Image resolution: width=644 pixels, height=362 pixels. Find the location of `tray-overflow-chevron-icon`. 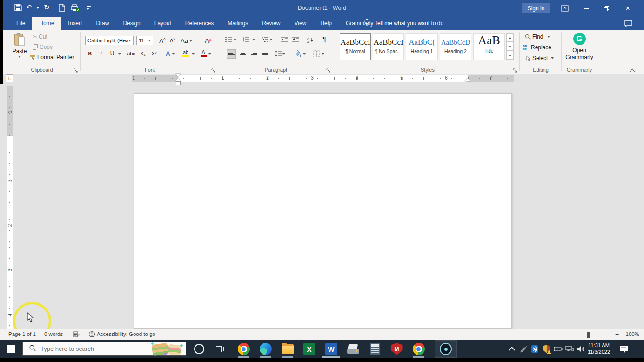

tray-overflow-chevron-icon is located at coordinates (512, 349).